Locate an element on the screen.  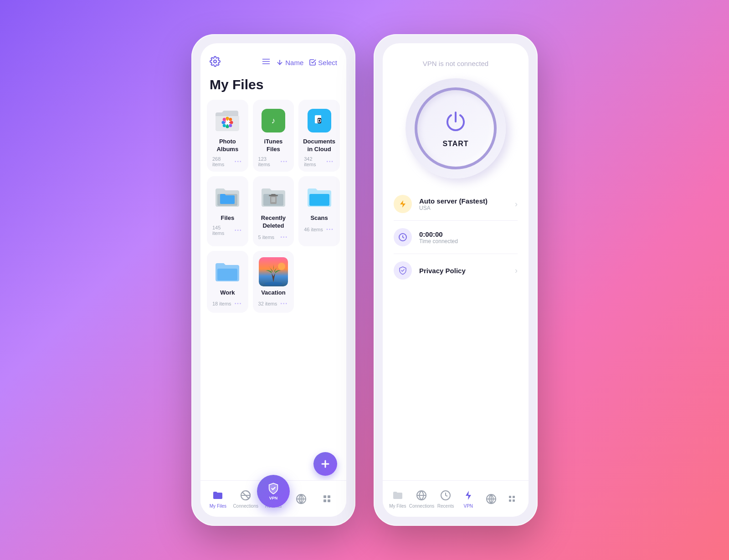
sort-select-group: Name Select is located at coordinates (299, 62).